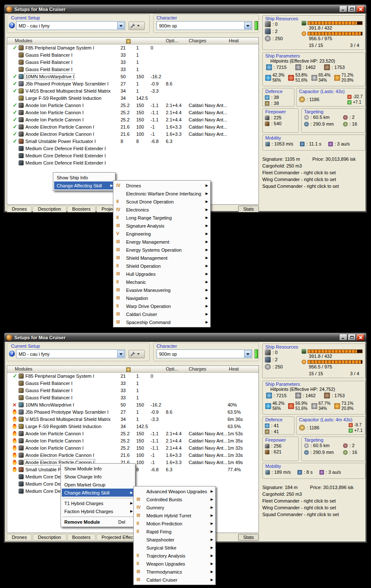  What do you see at coordinates (162, 322) in the screenshot?
I see `submenu-item: III Spaceship Command ▶` at bounding box center [162, 322].